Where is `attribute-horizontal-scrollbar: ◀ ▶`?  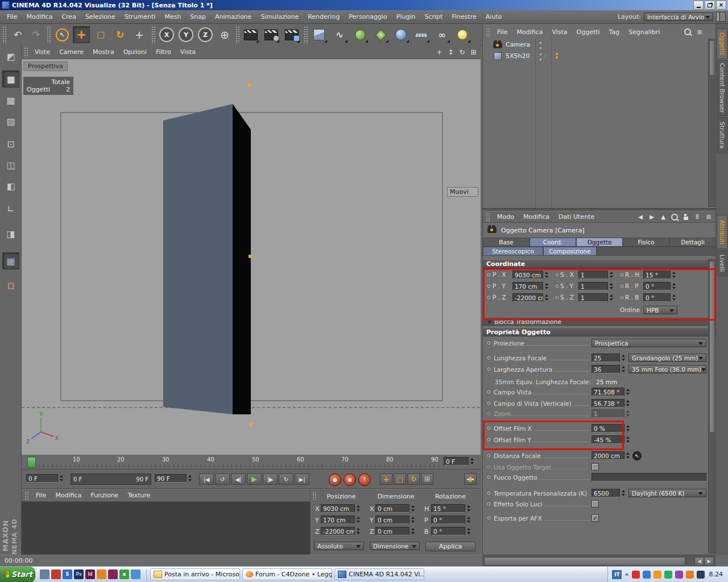 attribute-horizontal-scrollbar: ◀ ▶ is located at coordinates (599, 560).